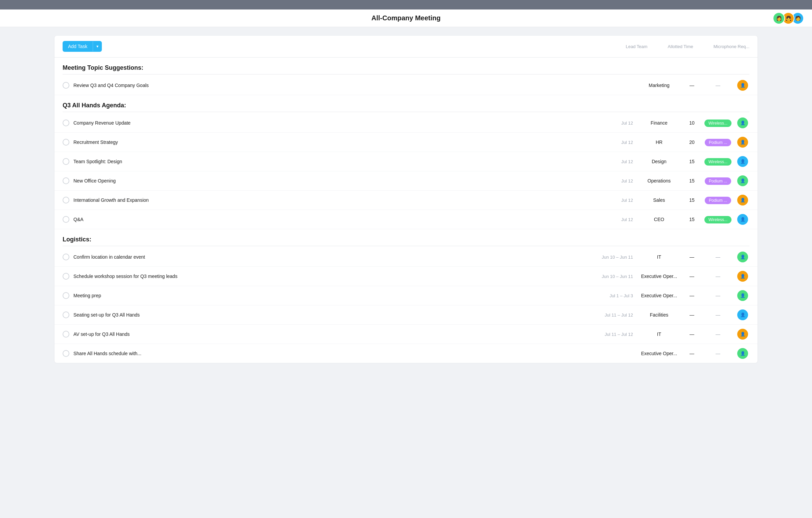  I want to click on task-date: Jul 1 – Jul 3, so click(614, 296).